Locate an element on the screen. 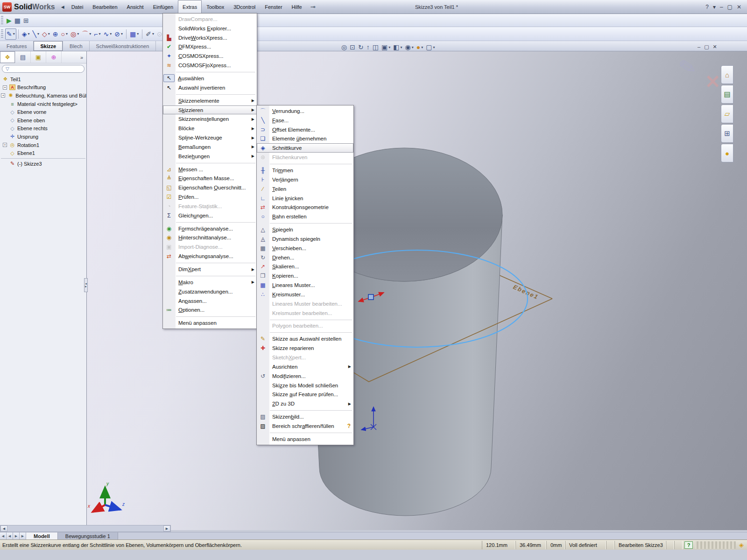  skizzeneinstellungen-menu-item: Skizzeneinstellungen▶ is located at coordinates (210, 119).